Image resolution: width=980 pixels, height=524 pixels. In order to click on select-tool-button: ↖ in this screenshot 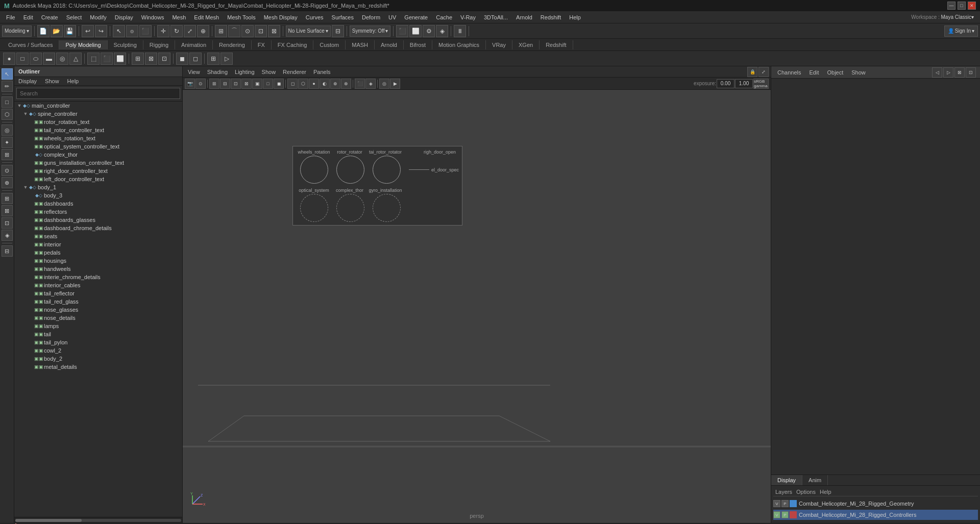, I will do `click(119, 31)`.